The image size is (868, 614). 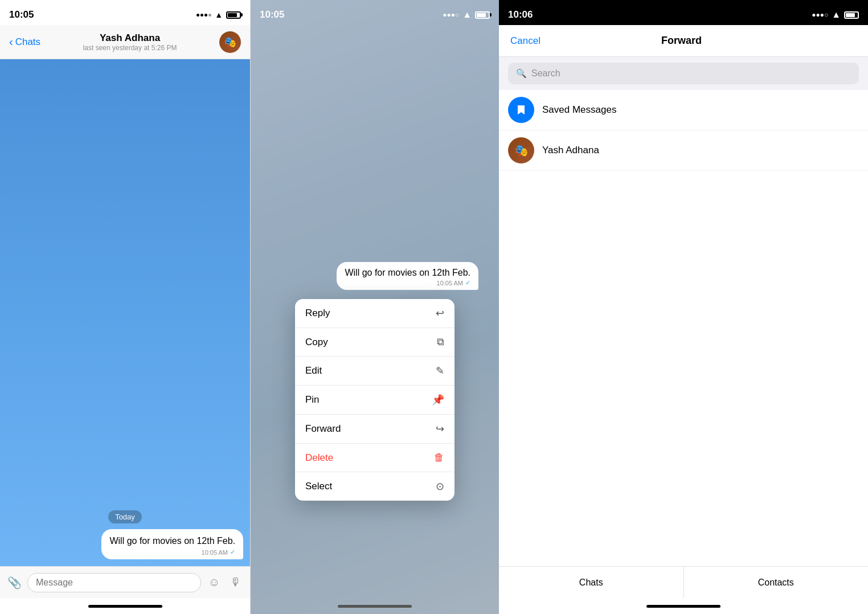 I want to click on contact-status: last seen yesterday at 5:26 PM, so click(x=130, y=48).